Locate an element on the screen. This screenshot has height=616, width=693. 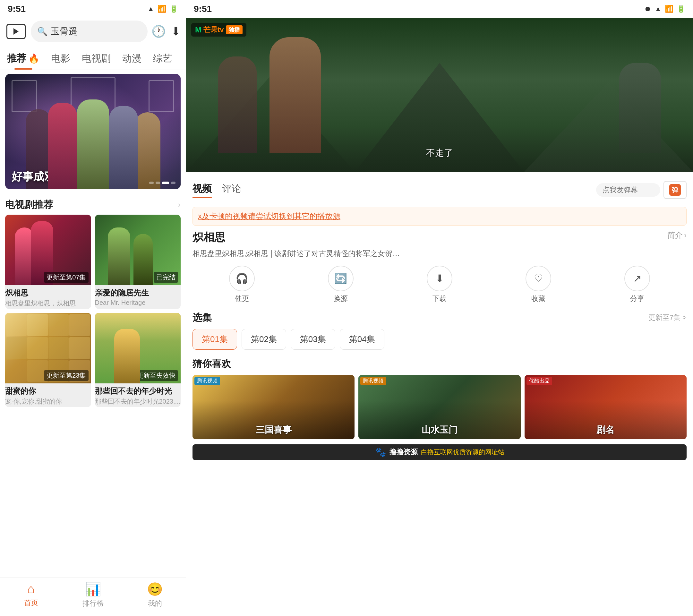
rec-badge-2: 腾讯视频 is located at coordinates (373, 381).